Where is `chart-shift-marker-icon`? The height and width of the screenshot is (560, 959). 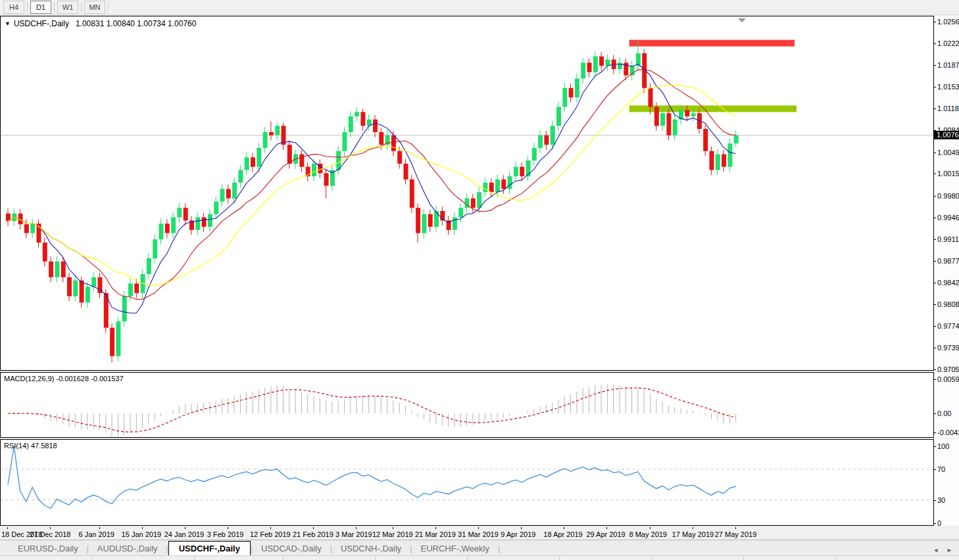
chart-shift-marker-icon is located at coordinates (742, 20).